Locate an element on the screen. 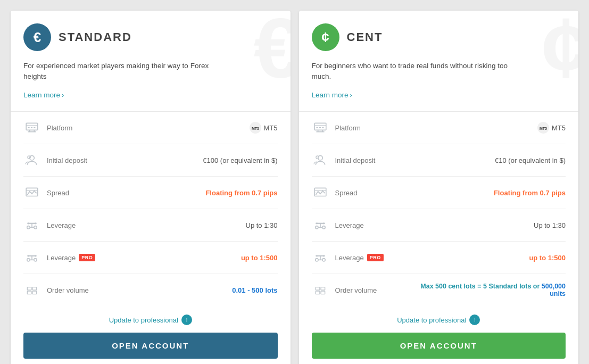 This screenshot has height=364, width=589. feature-row-initial-deposit: Initial deposit€100 (or equivalent in $) is located at coordinates (151, 161).